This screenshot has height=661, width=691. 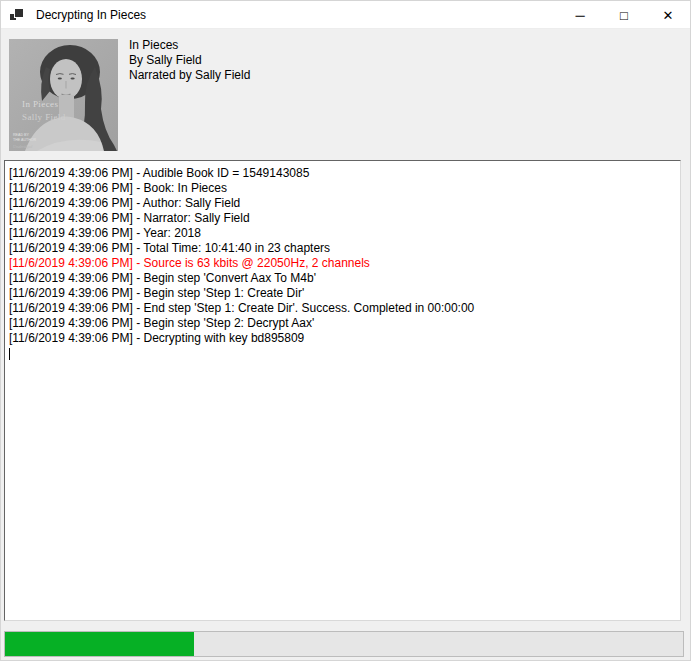 I want to click on book-byline: By Sally Field, so click(x=190, y=60).